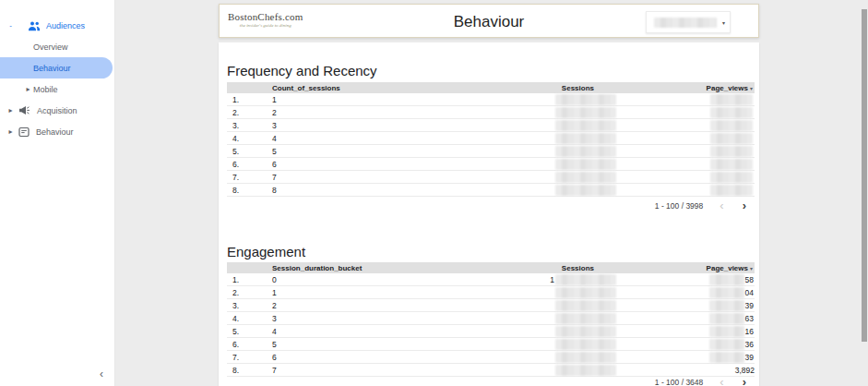 The image size is (868, 386). What do you see at coordinates (247, 319) in the screenshot?
I see `row-index: 4.` at bounding box center [247, 319].